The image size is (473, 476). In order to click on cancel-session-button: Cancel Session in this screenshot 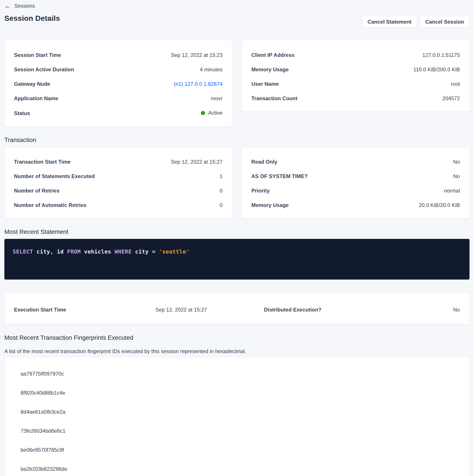, I will do `click(445, 22)`.